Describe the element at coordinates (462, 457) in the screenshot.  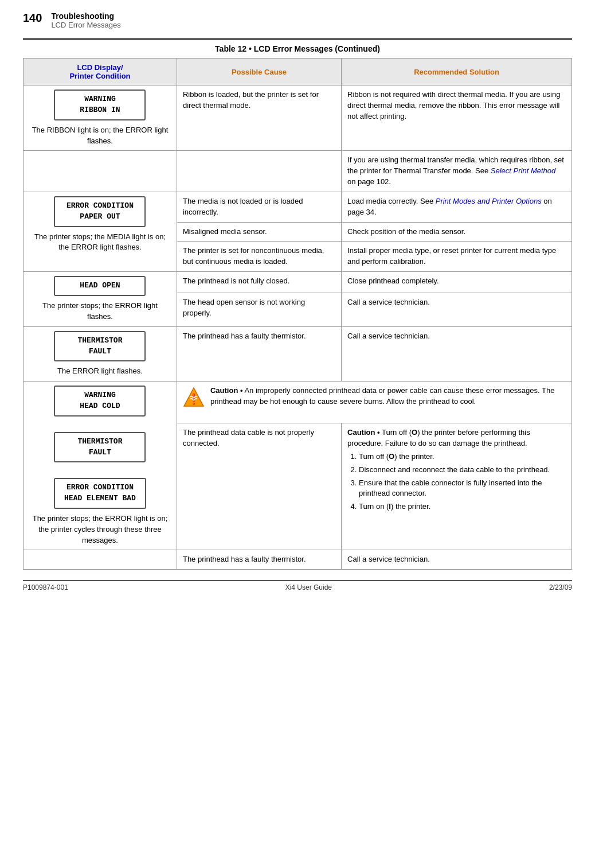
I see `list-item: Turn off (O) the printer.` at that location.